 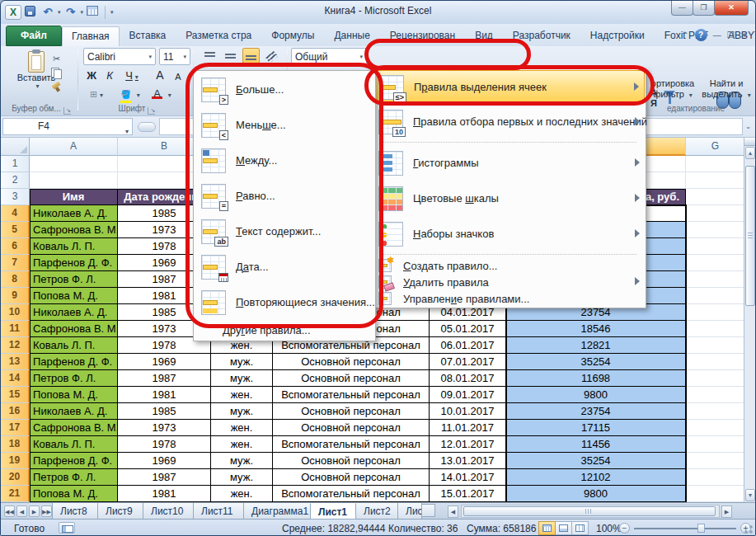 What do you see at coordinates (15, 247) in the screenshot?
I see `row-header-6: 6` at bounding box center [15, 247].